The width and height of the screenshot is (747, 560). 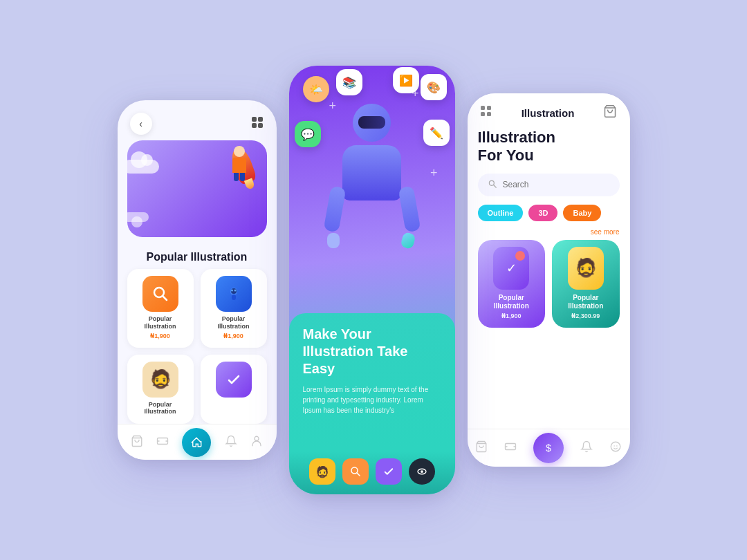 What do you see at coordinates (549, 185) in the screenshot?
I see `phone3-search-bar` at bounding box center [549, 185].